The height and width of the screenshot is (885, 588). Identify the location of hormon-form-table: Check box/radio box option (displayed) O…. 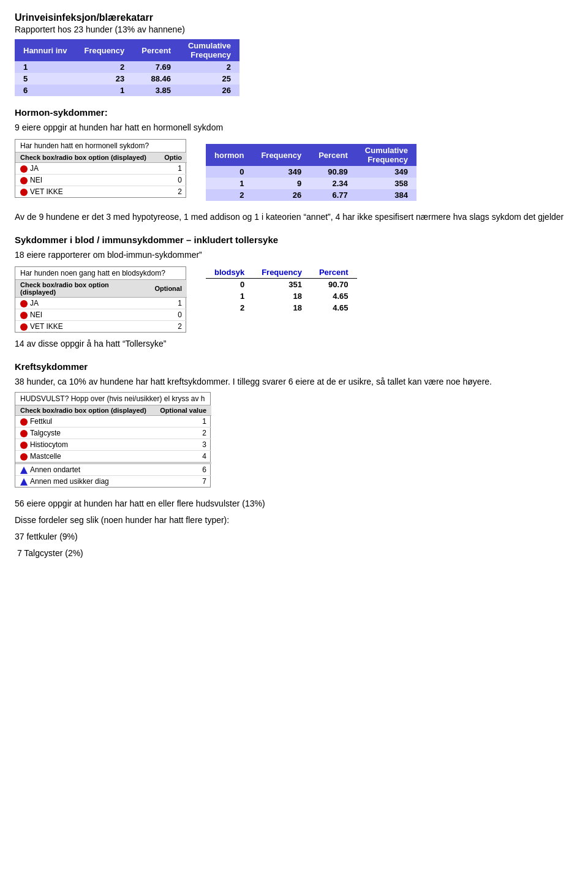
(101, 175).